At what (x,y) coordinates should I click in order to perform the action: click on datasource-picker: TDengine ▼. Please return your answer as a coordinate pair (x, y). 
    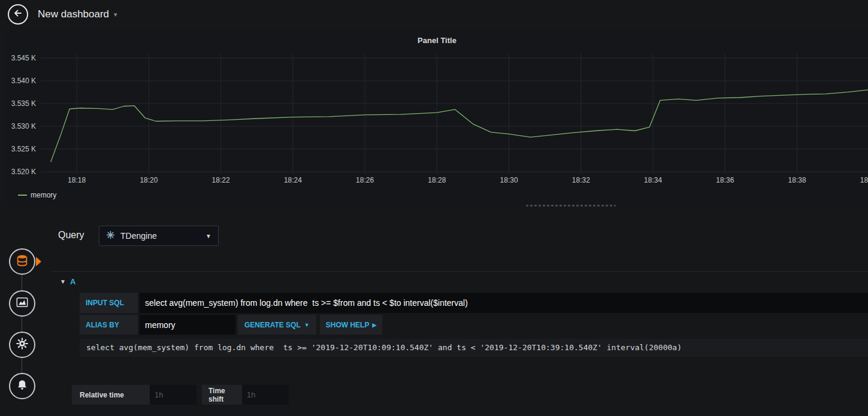
    Looking at the image, I should click on (159, 236).